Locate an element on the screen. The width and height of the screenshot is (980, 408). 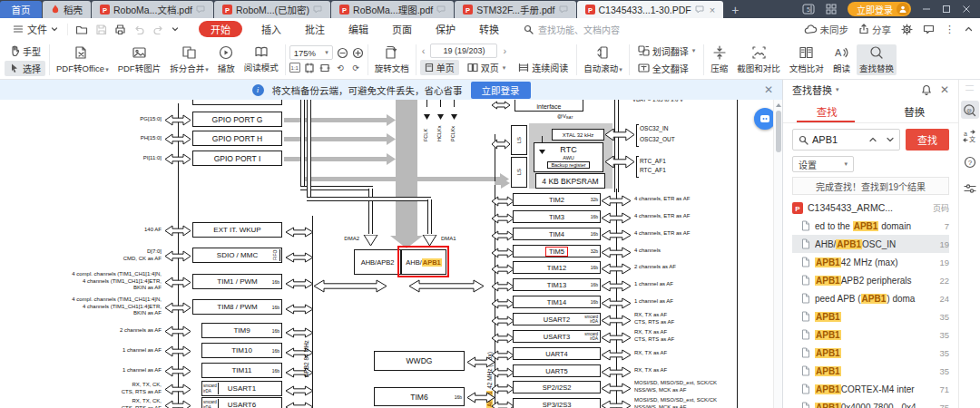
command-search-input: 查找功能、文档内容 is located at coordinates (572, 29).